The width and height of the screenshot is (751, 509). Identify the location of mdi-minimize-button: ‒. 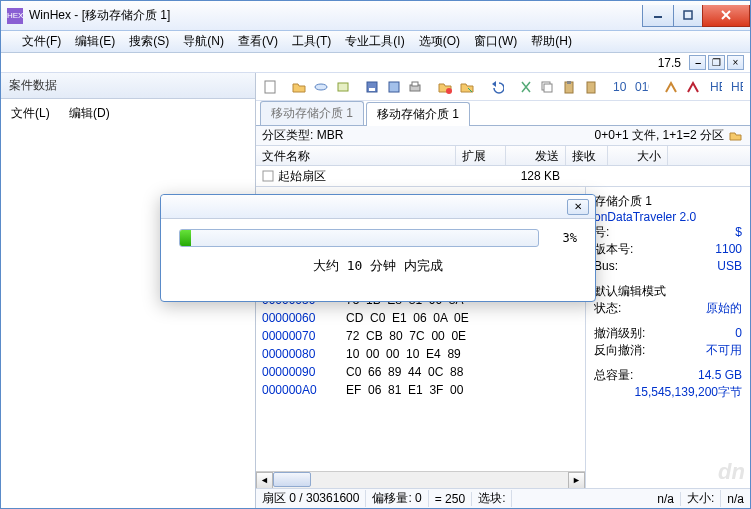
(698, 62).